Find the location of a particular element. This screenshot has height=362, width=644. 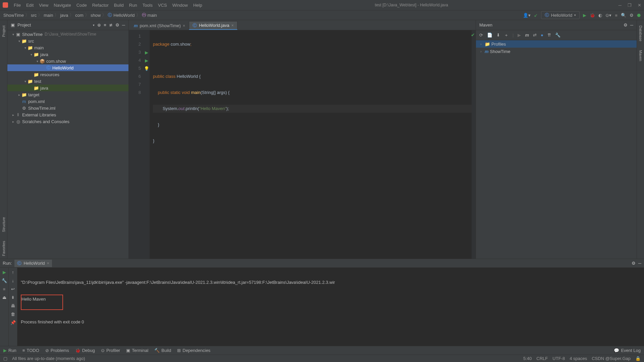

tab-database: Database is located at coordinates (641, 34).